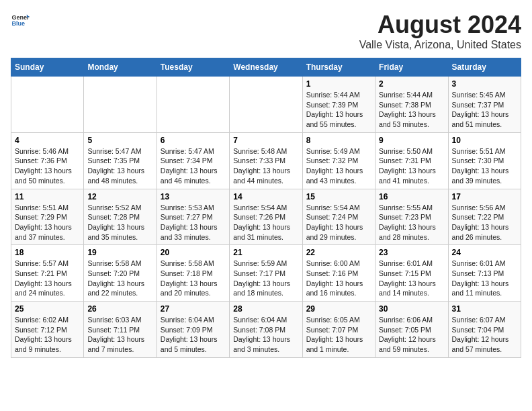  Describe the element at coordinates (485, 84) in the screenshot. I see `day-number: 3` at that location.